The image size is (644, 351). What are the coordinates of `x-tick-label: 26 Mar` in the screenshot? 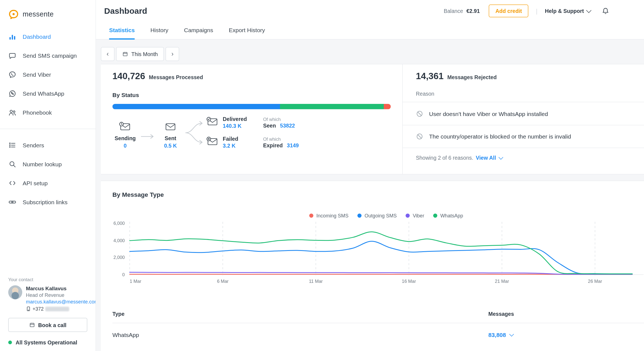 It's located at (595, 281).